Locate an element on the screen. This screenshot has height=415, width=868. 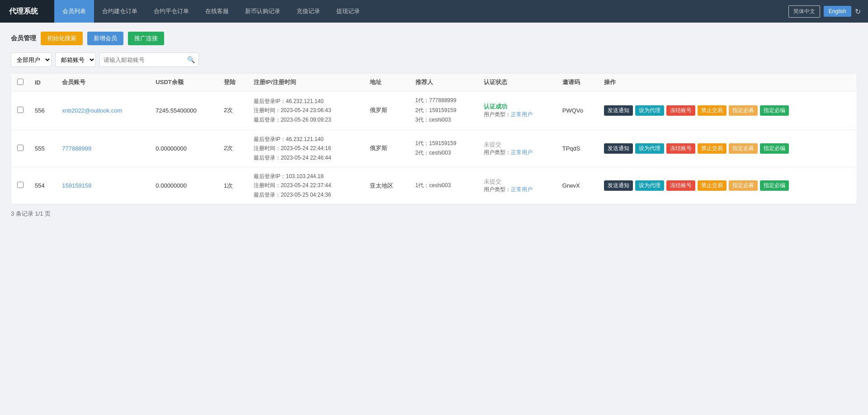
row-auth-2: 未提交 用户类型：正常用户 is located at coordinates (518, 185).